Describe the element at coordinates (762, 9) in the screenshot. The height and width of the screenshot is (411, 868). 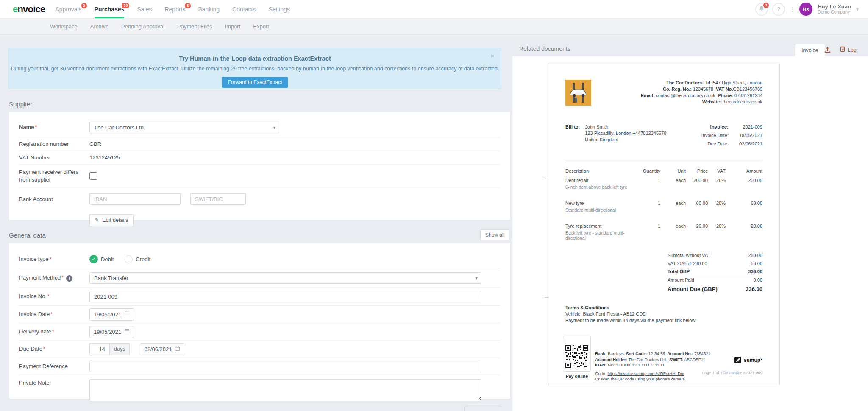
I see `notifications-button: 3` at that location.